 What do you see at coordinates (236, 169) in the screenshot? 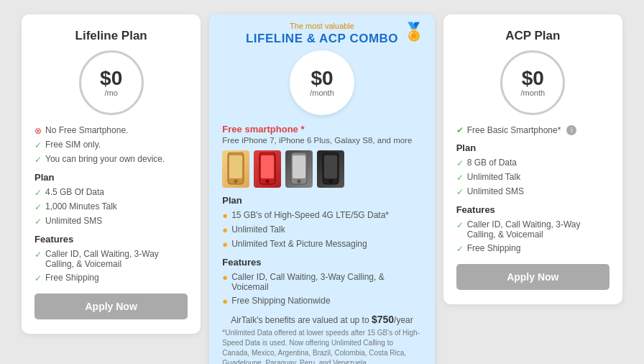
I see `phone-gold` at bounding box center [236, 169].